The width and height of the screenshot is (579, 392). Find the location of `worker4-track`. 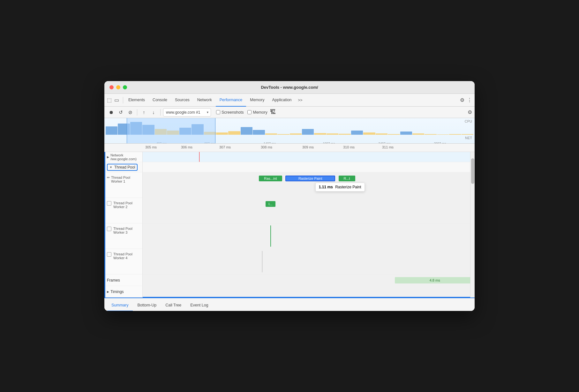

worker4-track is located at coordinates (309, 262).